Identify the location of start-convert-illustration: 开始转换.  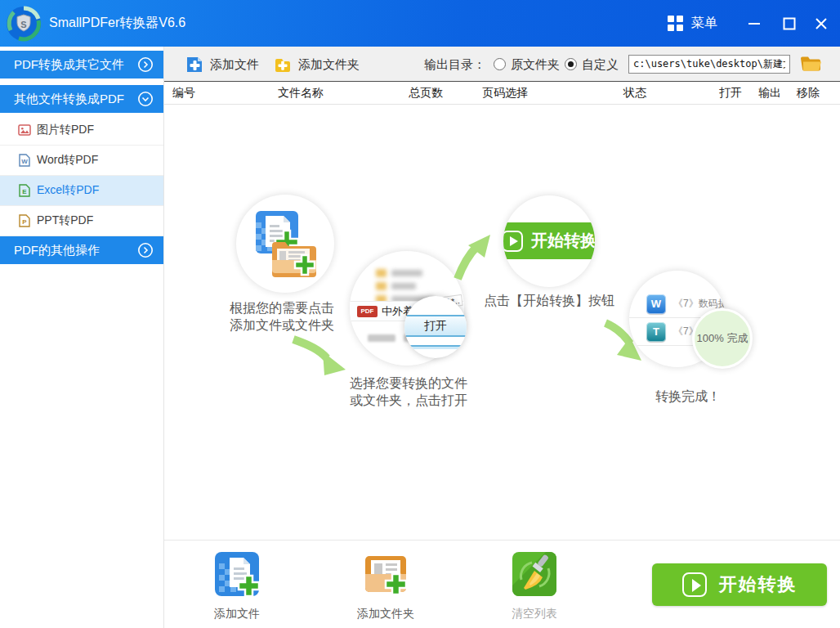
(549, 240).